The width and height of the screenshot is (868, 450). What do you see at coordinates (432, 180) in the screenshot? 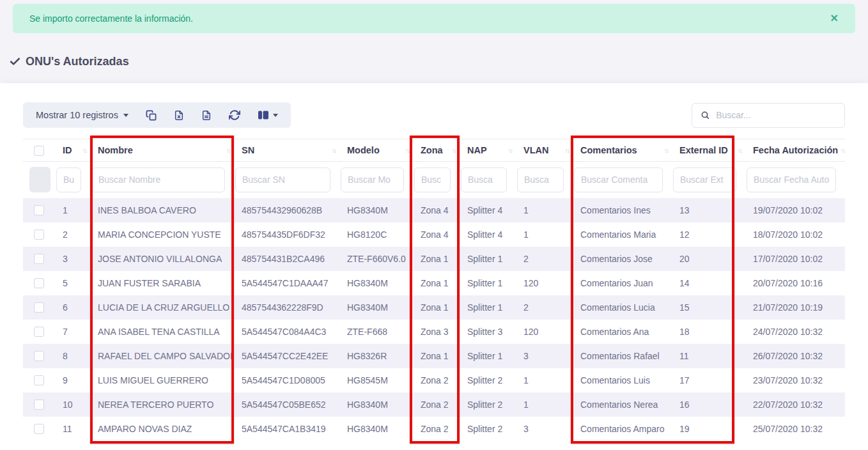
I see `filter-zona-input` at bounding box center [432, 180].